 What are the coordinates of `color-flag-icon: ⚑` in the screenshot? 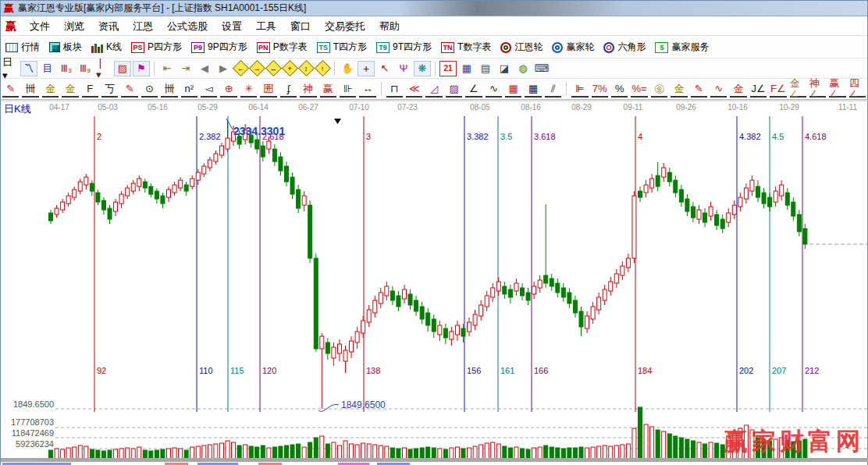 It's located at (141, 69).